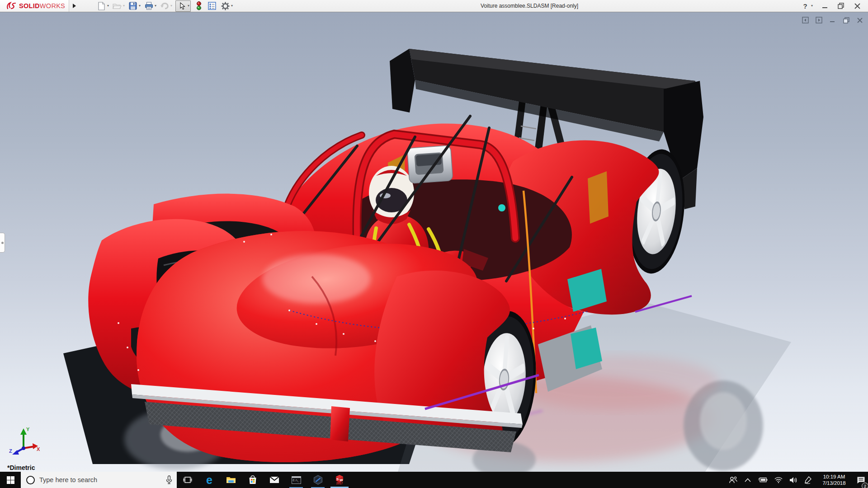  Describe the element at coordinates (316, 279) in the screenshot. I see `hood-highlight` at that location.